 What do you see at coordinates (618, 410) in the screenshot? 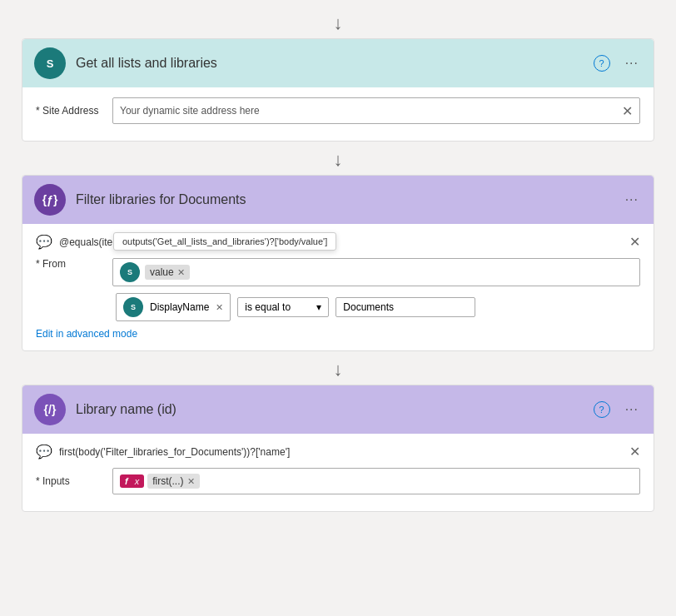
I see `library-name-actions: ? ···` at bounding box center [618, 410].